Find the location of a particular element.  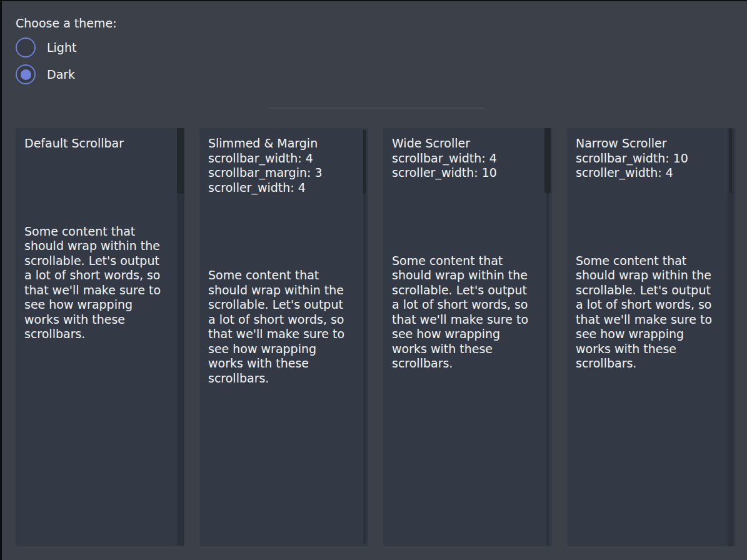

theme-option-dark: Dark is located at coordinates (45, 74).